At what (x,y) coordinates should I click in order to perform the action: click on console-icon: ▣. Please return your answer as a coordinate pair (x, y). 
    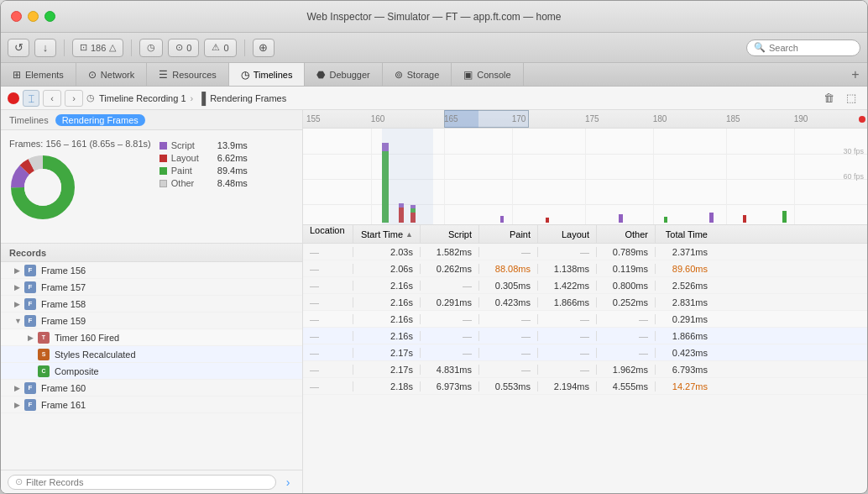
    Looking at the image, I should click on (468, 75).